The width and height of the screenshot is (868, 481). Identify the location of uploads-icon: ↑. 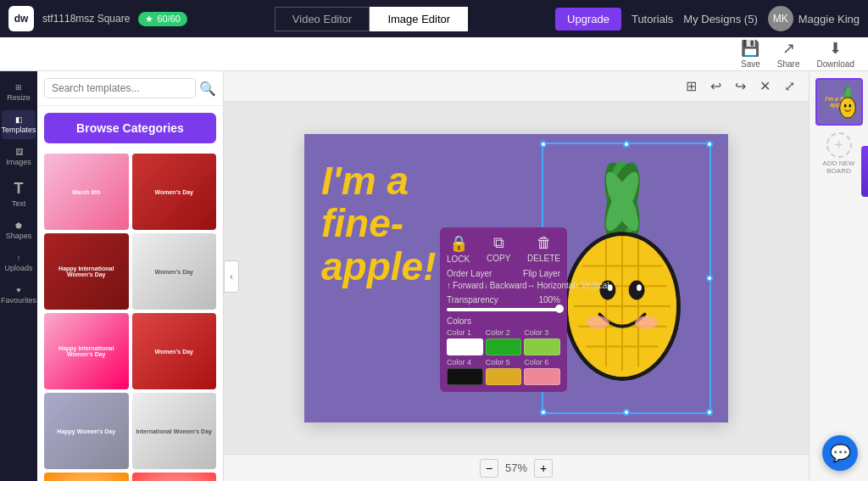
(19, 258).